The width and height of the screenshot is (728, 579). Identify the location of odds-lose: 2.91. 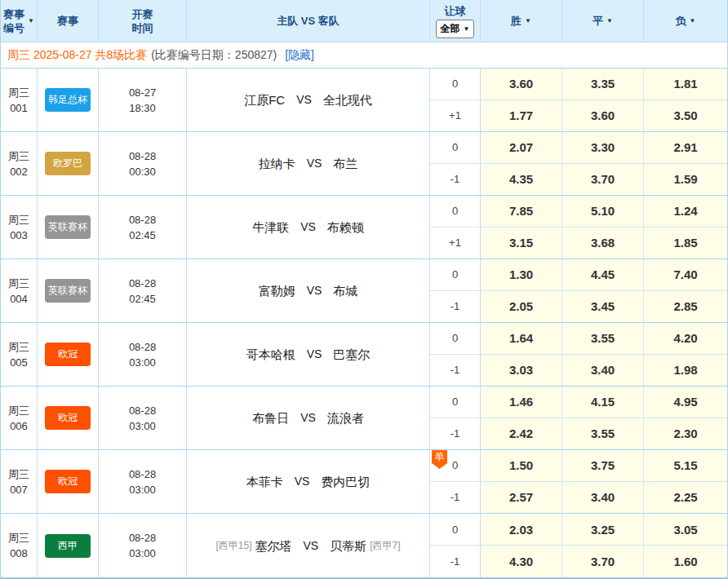
(686, 148).